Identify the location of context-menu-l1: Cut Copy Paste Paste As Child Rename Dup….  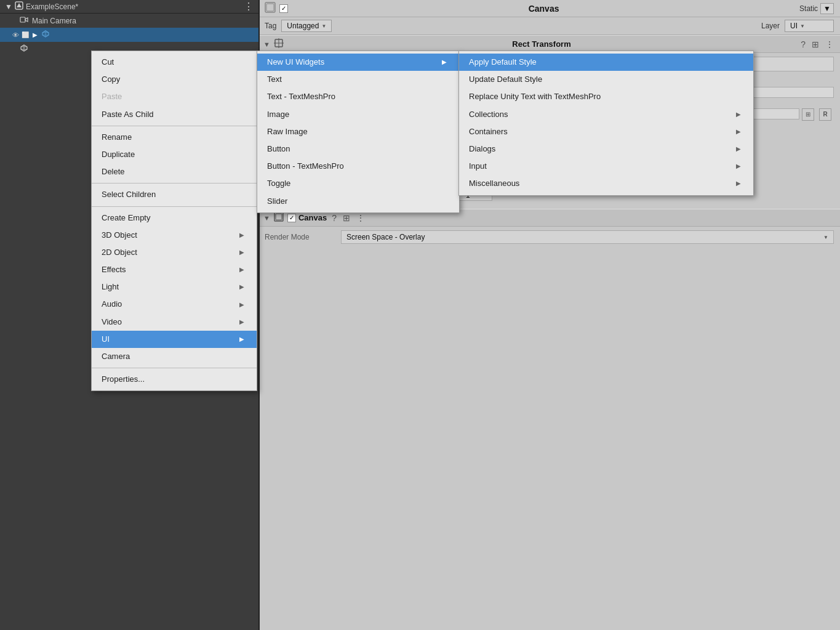
(174, 220).